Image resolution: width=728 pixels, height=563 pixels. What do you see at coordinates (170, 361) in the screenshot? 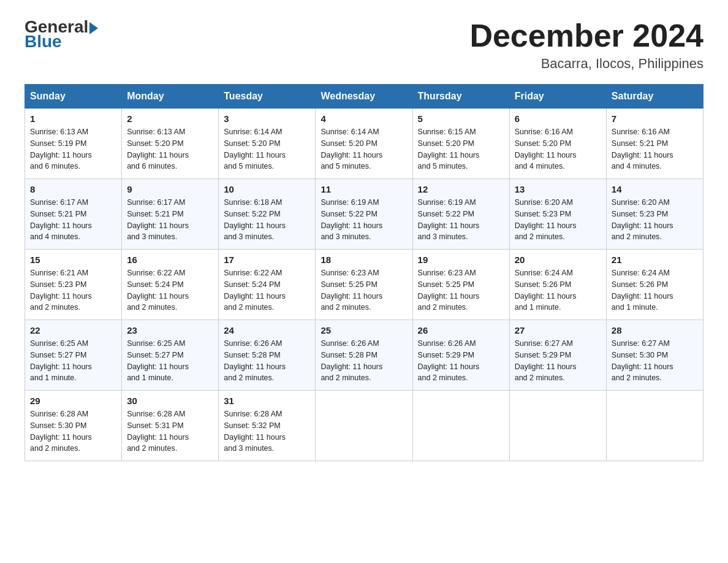
I see `day-info: Sunrise: 6:25 AMSunset: 5:27 PMDaylight:…` at bounding box center [170, 361].